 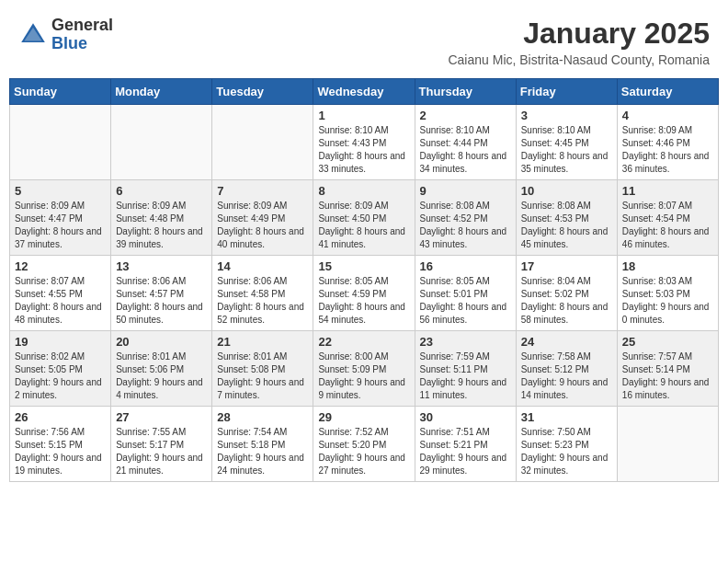 I want to click on calendar-cell: 12Sunrise: 8:07 AM Sunset: 4:55 PM Dayli…, so click(x=61, y=293).